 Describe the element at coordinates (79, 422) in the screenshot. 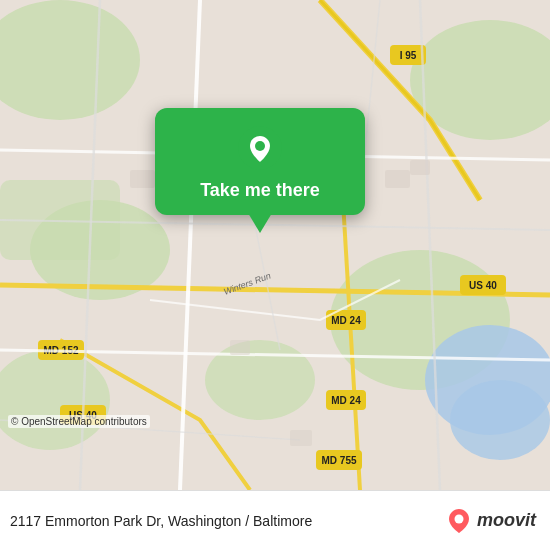

I see `osm-attribution: © OpenStreetMap contributors` at that location.